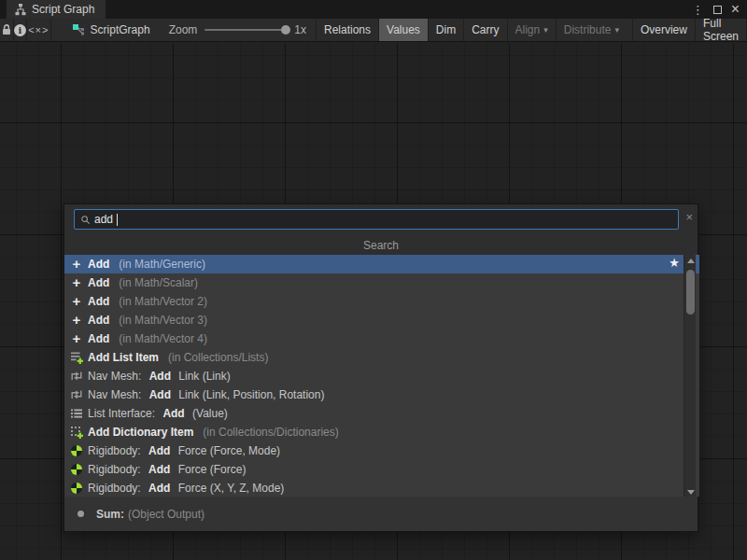  Describe the element at coordinates (63, 9) in the screenshot. I see `tab-title: Script Graph` at that location.